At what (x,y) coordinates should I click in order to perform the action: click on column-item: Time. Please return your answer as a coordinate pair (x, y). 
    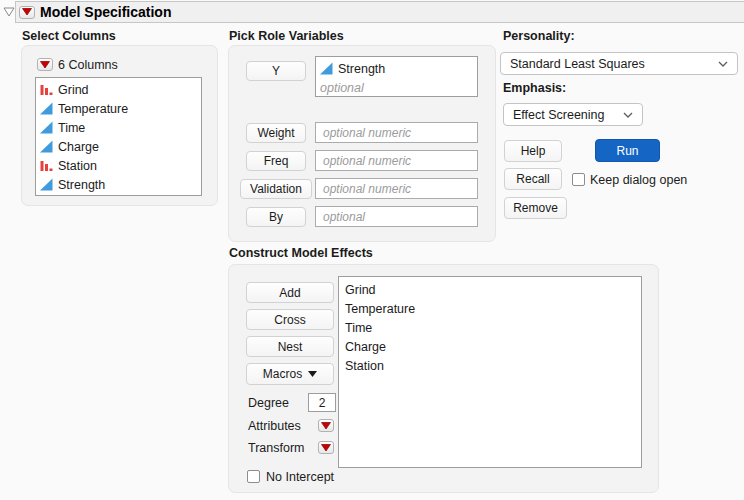
    Looking at the image, I should click on (118, 128).